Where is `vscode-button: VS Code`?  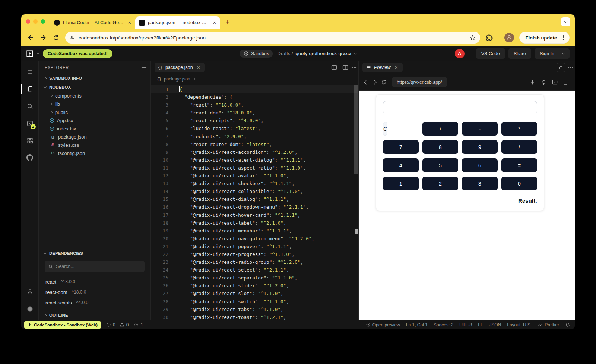
vscode-button: VS Code is located at coordinates (491, 54).